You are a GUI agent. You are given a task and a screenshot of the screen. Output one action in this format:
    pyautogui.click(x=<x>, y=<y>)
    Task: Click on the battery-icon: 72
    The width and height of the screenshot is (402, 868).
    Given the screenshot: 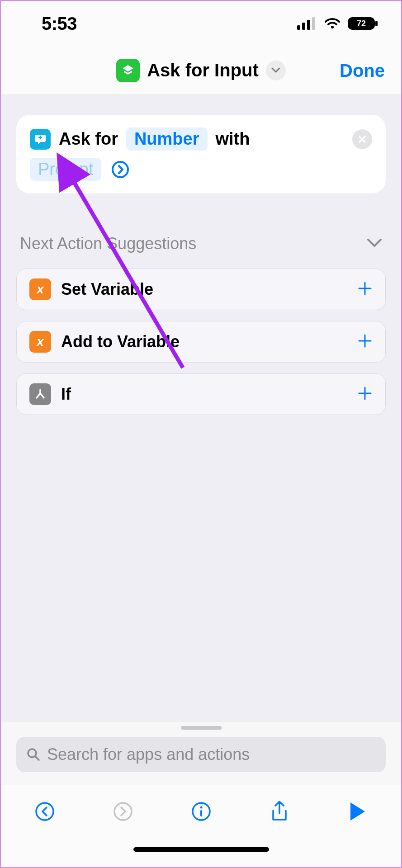 What is the action you would take?
    pyautogui.click(x=363, y=24)
    